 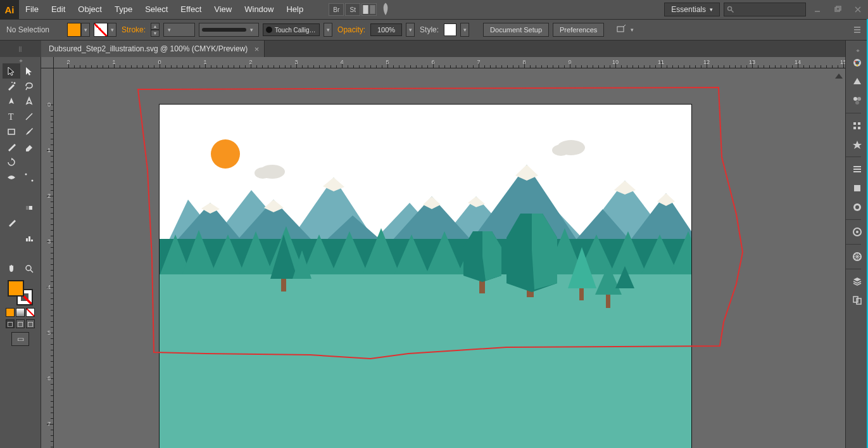 What do you see at coordinates (20, 312) in the screenshot?
I see `color-mode-gradient` at bounding box center [20, 312].